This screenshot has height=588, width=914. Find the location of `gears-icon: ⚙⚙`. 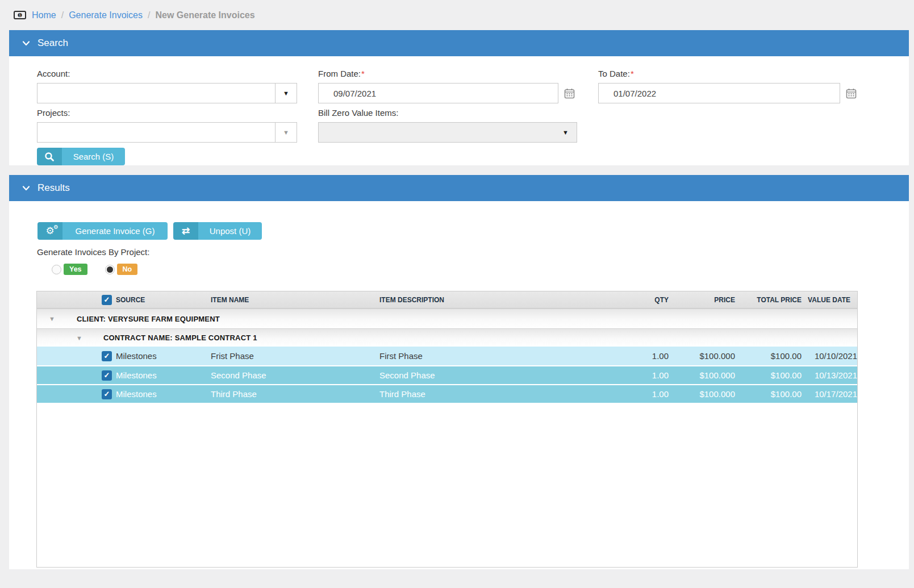

gears-icon: ⚙⚙ is located at coordinates (50, 231).